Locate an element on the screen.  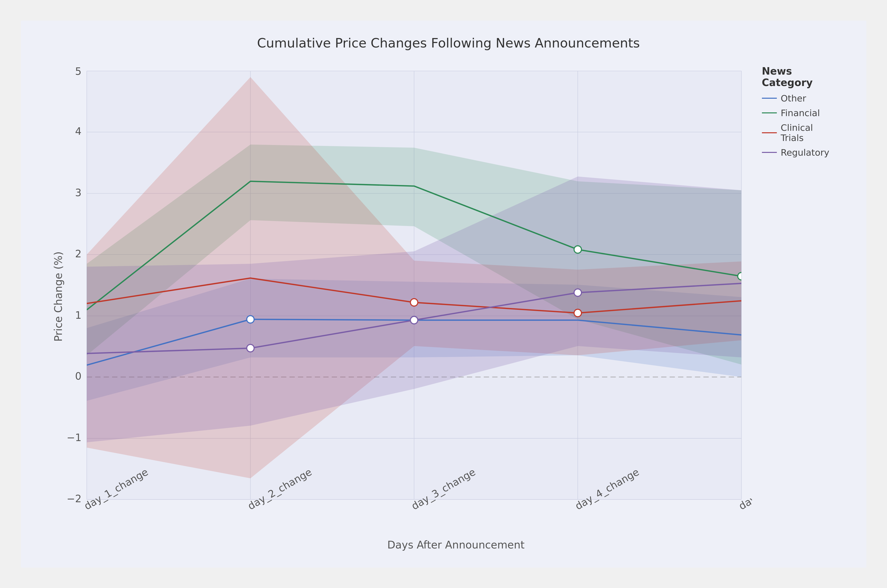
svg-text: 2 is located at coordinates (78, 254).